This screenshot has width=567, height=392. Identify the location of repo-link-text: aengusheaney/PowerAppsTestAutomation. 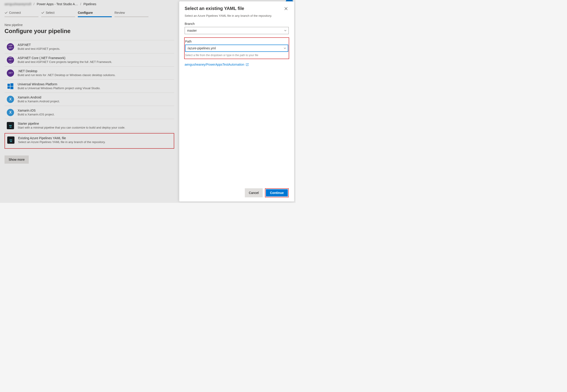
(215, 64).